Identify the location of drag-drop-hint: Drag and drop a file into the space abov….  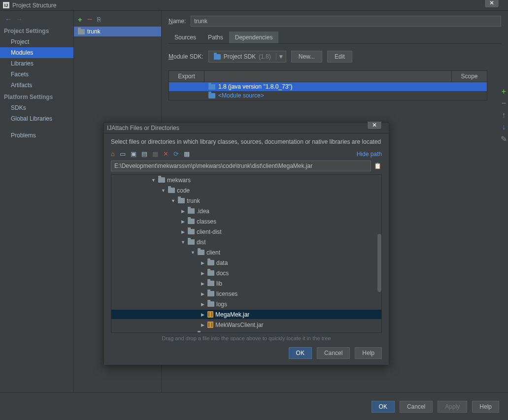
(246, 338).